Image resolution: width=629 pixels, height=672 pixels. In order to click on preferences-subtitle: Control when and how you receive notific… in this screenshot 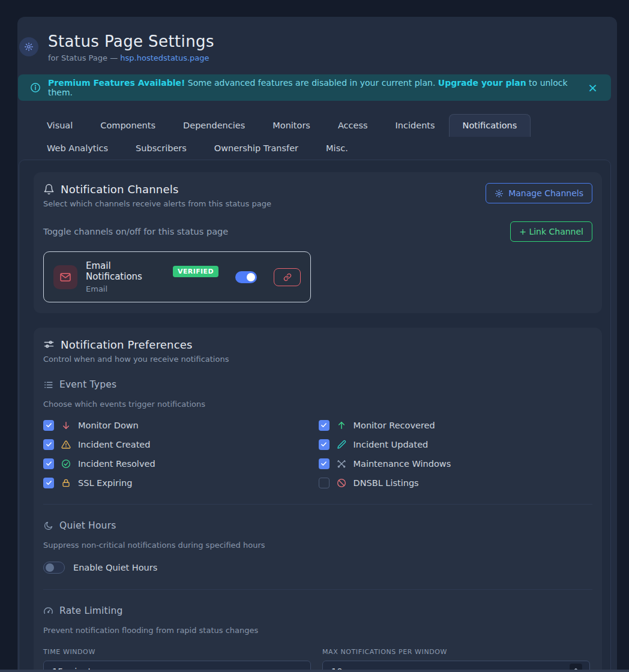, I will do `click(136, 359)`.